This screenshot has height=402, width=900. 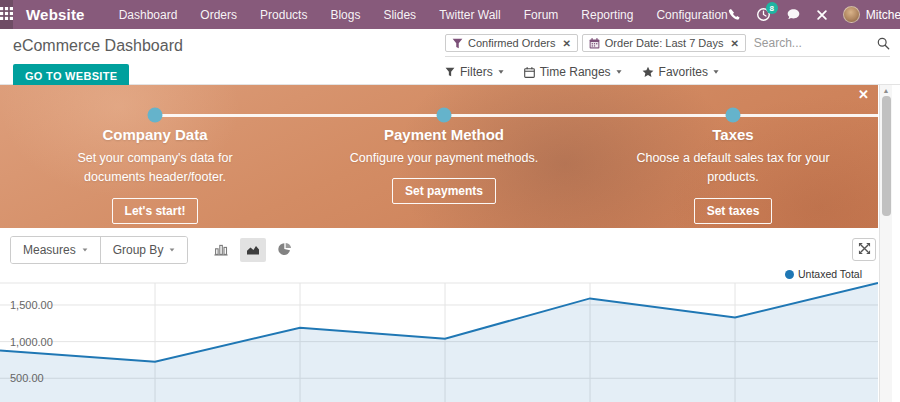 What do you see at coordinates (155, 168) in the screenshot?
I see `step-description: Set your company's data for documents he…` at bounding box center [155, 168].